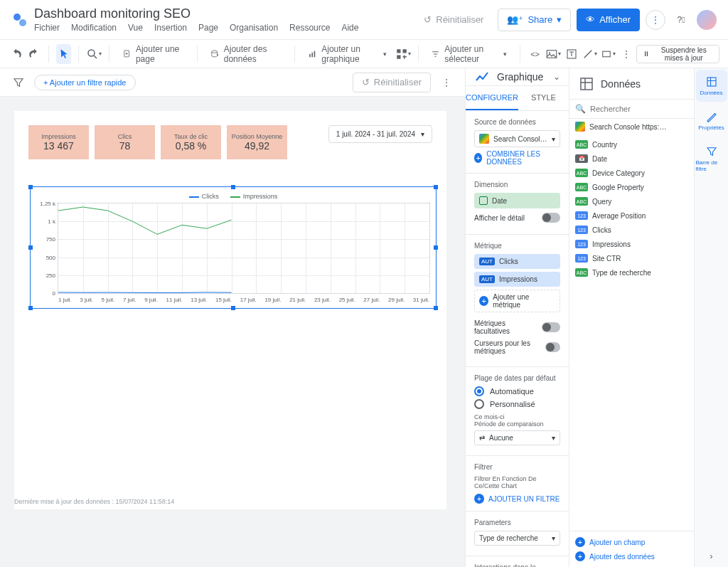 This screenshot has width=728, height=567. What do you see at coordinates (551, 327) in the screenshot?
I see `optional-metrics-toggle` at bounding box center [551, 327].